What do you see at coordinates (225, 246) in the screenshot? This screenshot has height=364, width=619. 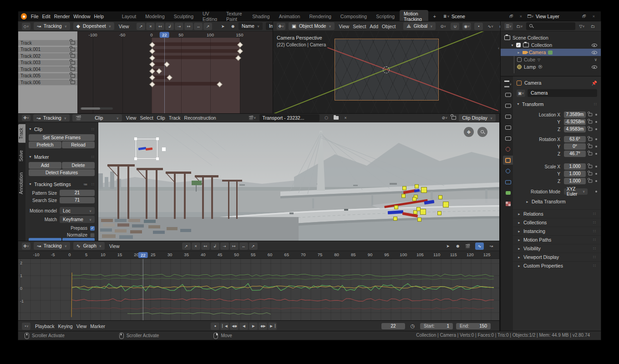 I see `extend-icon: ⇢` at bounding box center [225, 246].